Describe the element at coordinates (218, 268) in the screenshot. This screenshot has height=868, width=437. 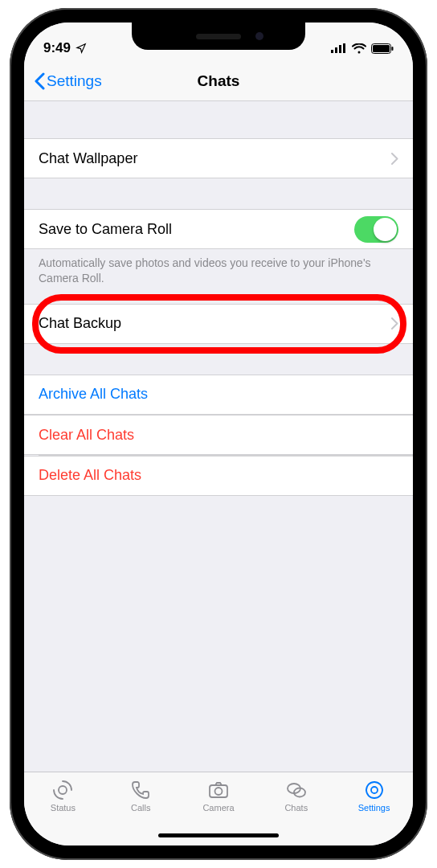
I see `camera-roll-footer-text: Automatically save photos and videos you…` at that location.